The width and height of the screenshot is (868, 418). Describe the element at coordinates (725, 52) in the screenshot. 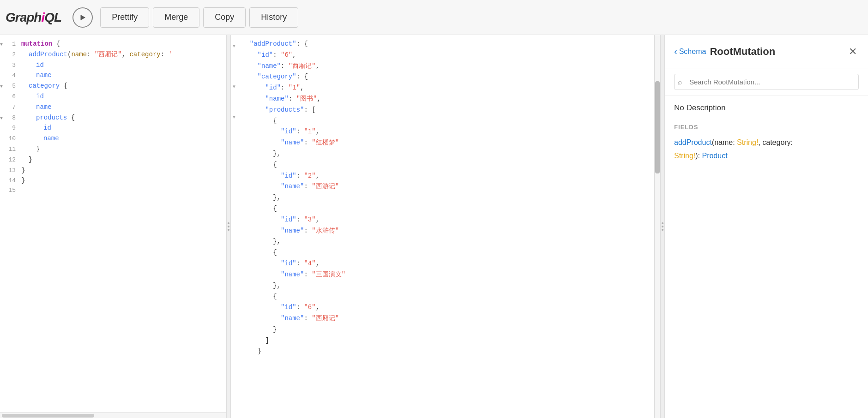

I see `schema-nav: ‹ Schema RootMutation` at that location.